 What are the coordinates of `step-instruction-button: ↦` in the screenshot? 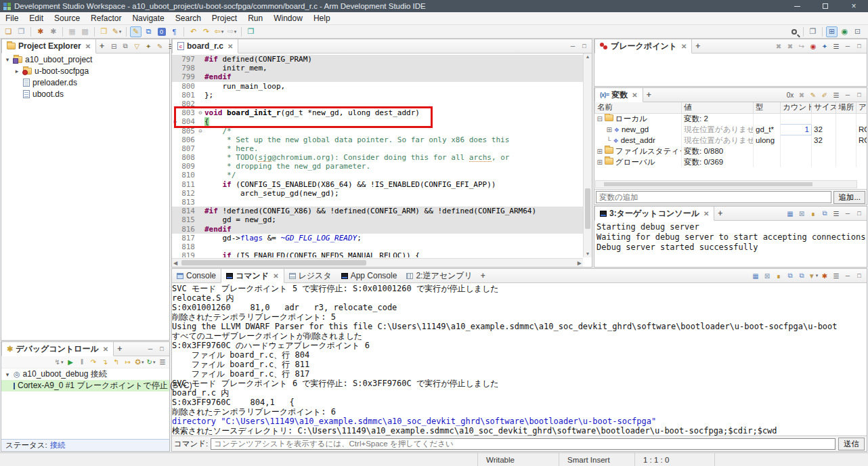 It's located at (128, 362).